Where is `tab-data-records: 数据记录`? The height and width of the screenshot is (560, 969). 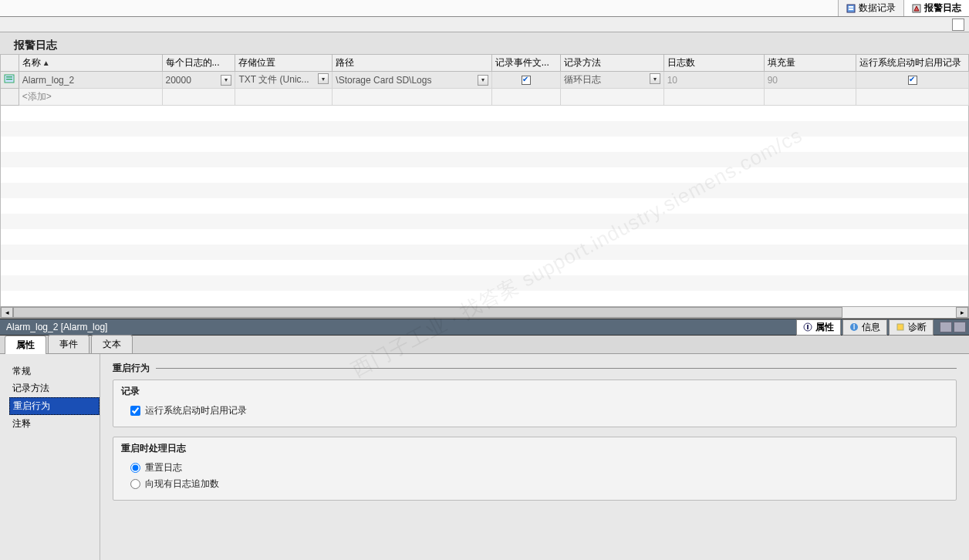
tab-data-records: 数据记录 is located at coordinates (870, 8).